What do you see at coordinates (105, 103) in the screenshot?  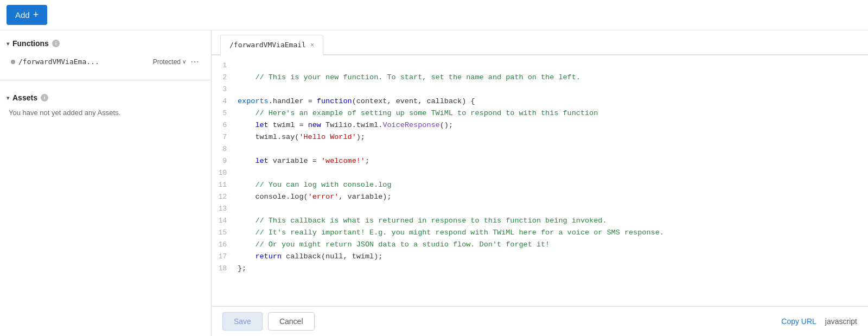 I see `assets-section: ▾ Assets i You have not yet added any As…` at bounding box center [105, 103].